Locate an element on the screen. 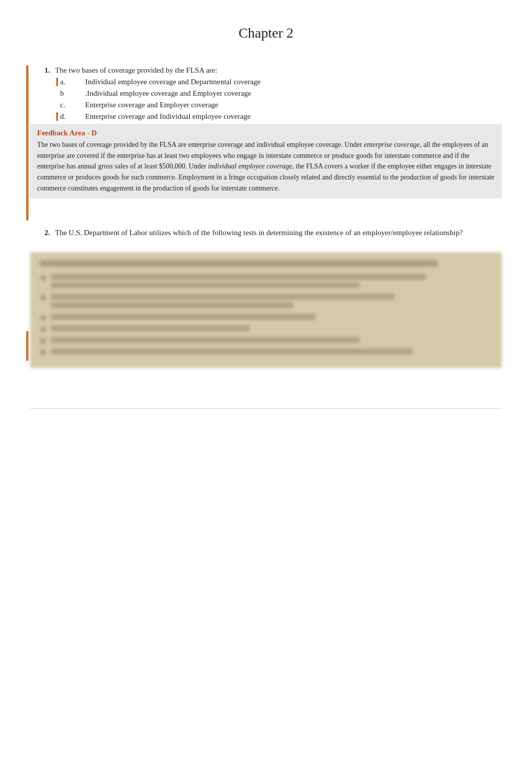  feedback-text-1: The two bases of coverage provided by th… is located at coordinates (200, 144).